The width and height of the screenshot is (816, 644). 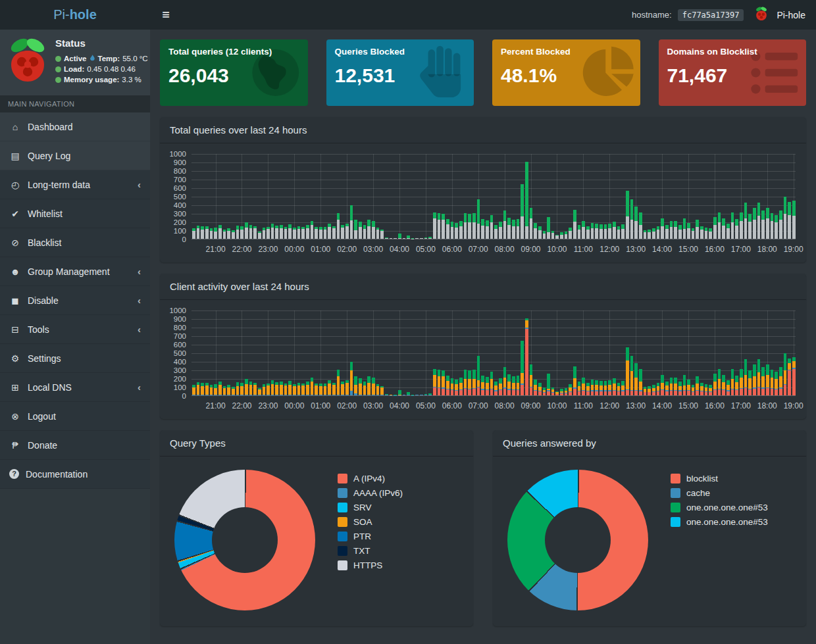 I want to click on chevron-left-icon: ‹, so click(x=140, y=300).